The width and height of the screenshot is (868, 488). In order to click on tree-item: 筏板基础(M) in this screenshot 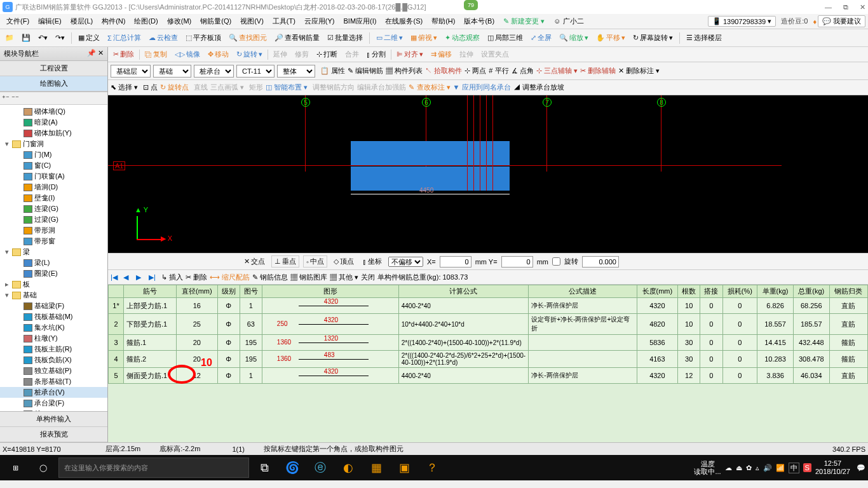, I will do `click(53, 316)`.